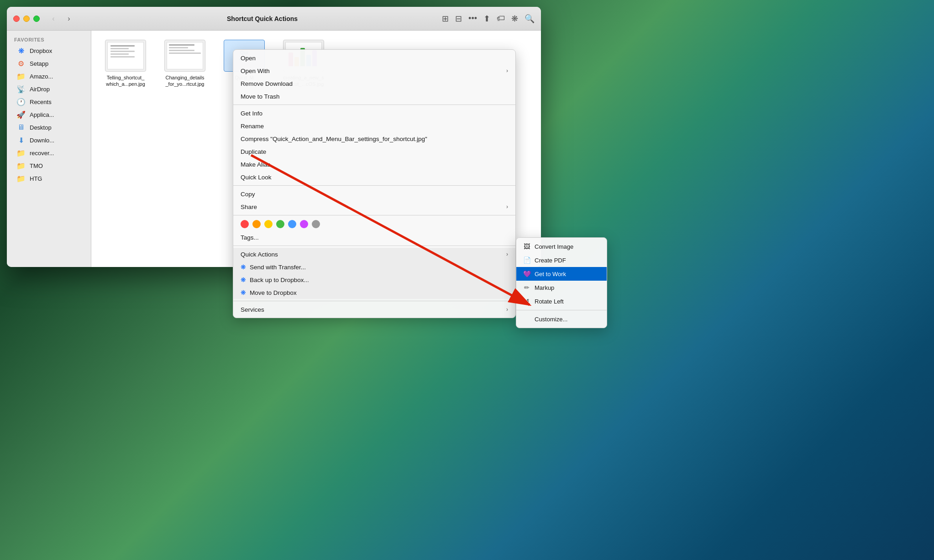  What do you see at coordinates (268, 224) in the screenshot?
I see `tag-dot-yellow` at bounding box center [268, 224].